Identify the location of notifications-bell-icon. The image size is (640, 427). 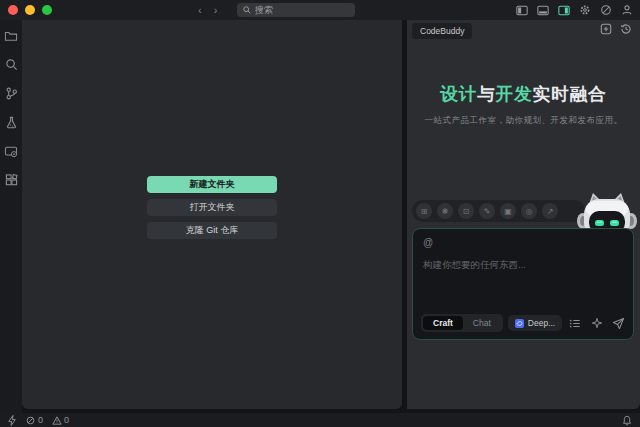
(626, 420).